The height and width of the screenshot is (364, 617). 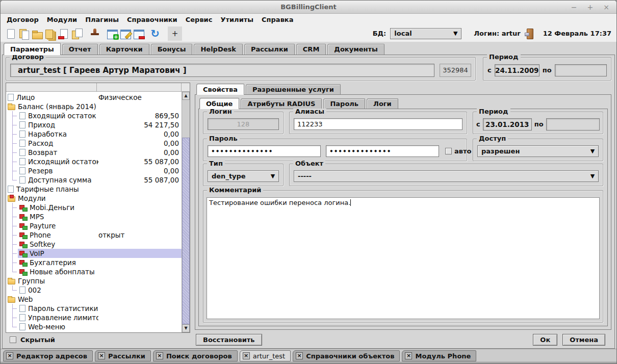 What do you see at coordinates (48, 356) in the screenshot?
I see `workspace-tab: × Редактор адресов` at bounding box center [48, 356].